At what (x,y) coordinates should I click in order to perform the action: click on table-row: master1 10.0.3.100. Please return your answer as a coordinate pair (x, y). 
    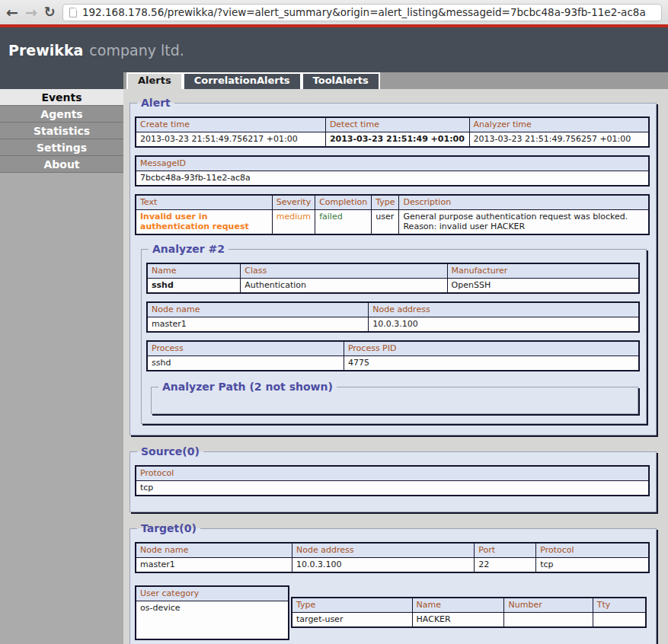
    Looking at the image, I should click on (393, 325).